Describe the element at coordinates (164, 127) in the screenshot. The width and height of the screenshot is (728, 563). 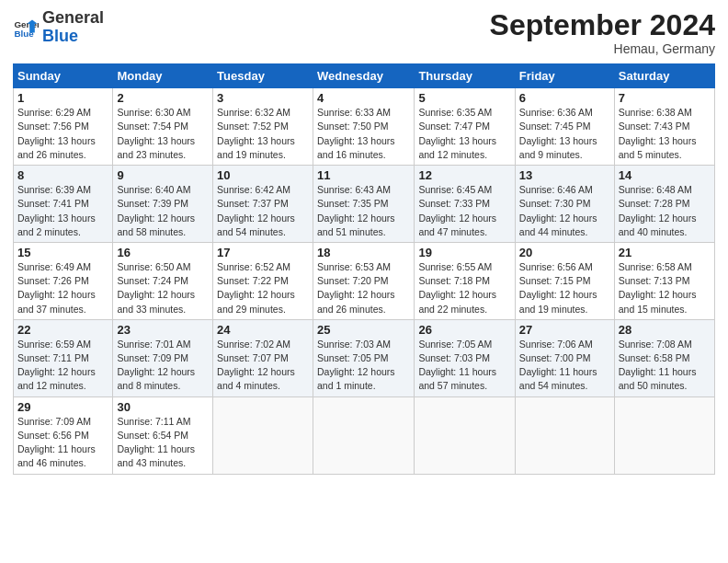
I see `day-cell: 2Sunrise: 6:30 AM Sunset: 7:54 PM Daylig…` at that location.